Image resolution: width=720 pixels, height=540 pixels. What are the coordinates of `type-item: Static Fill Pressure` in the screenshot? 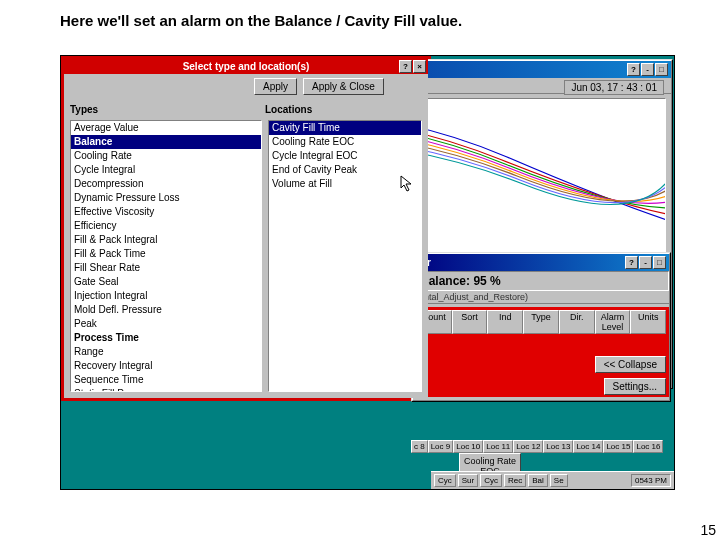 It's located at (166, 390).